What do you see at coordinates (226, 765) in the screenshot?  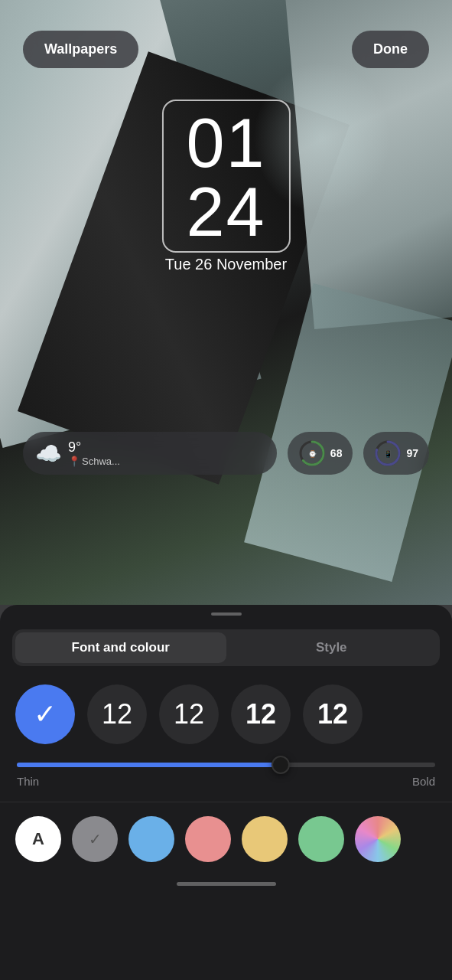 I see `slider-track` at bounding box center [226, 765].